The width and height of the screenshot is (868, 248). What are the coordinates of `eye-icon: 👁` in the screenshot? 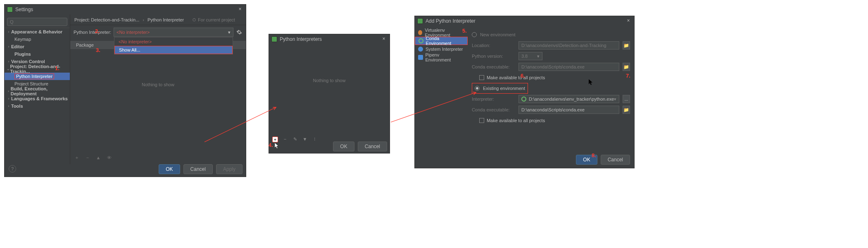 It's located at (109, 158).